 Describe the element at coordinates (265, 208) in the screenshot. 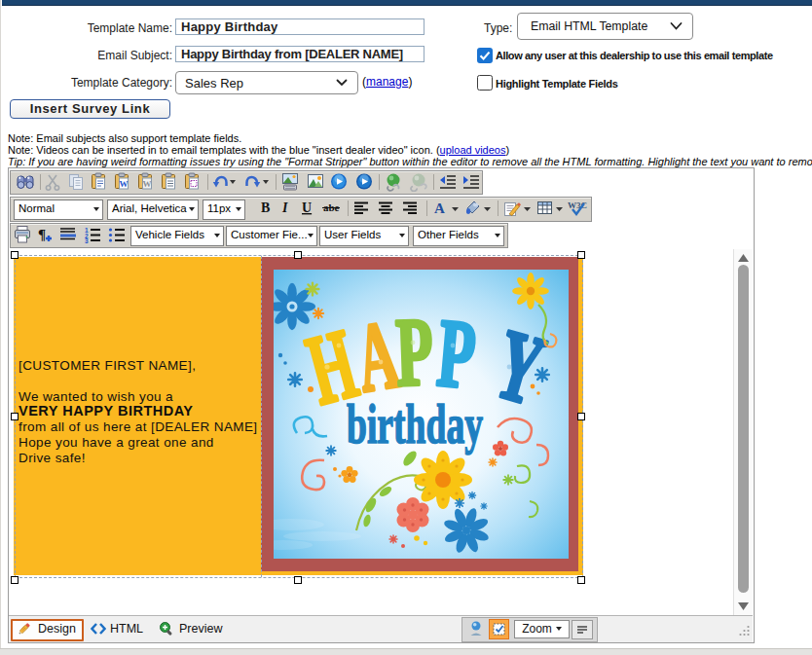

I see `svg-text: B` at that location.